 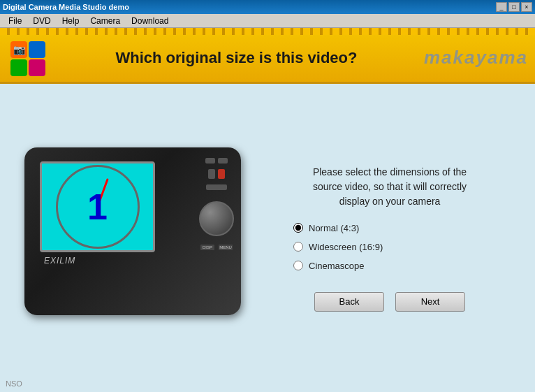 What do you see at coordinates (217, 161) in the screenshot?
I see `top-buttons` at bounding box center [217, 161].